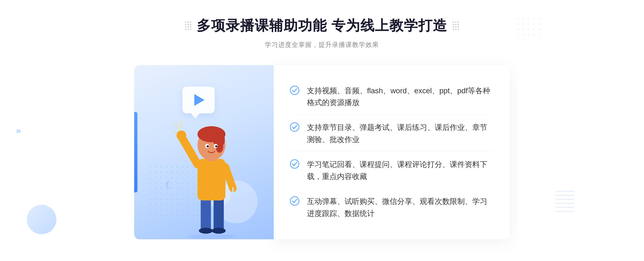 The image size is (644, 261). What do you see at coordinates (322, 26) in the screenshot?
I see `main-title: 多项录播课辅助功能 专为线上教学打造` at bounding box center [322, 26].